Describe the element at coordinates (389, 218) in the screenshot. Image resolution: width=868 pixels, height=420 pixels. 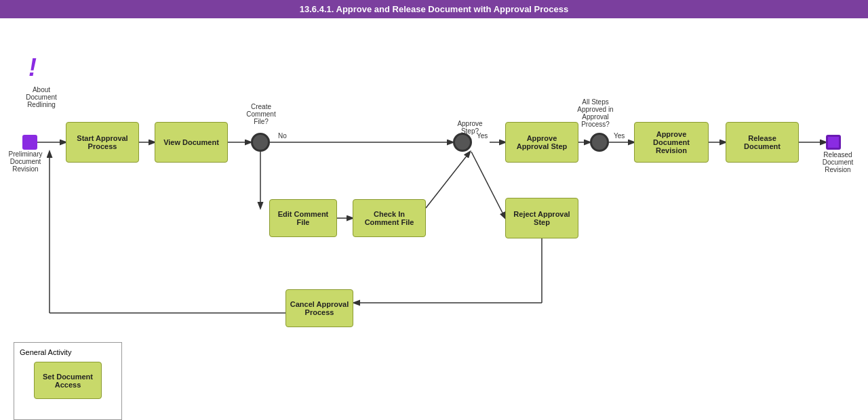
I see `check-in-comment-box: Check InComment File` at that location.